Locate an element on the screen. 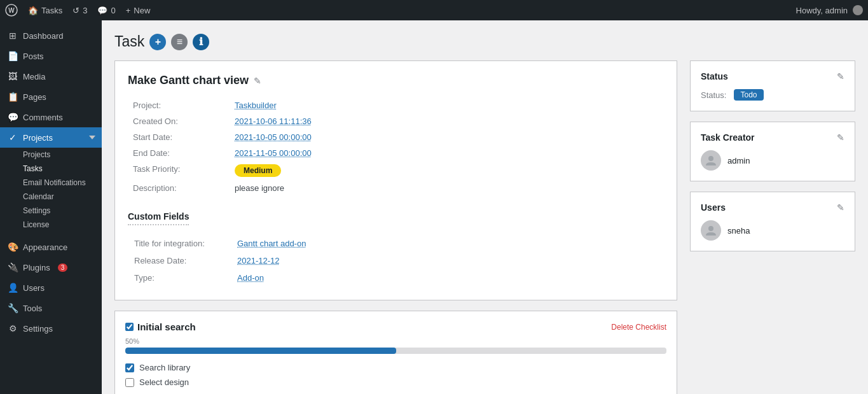 This screenshot has width=868, height=394. checklist-header-initial-search: Initial search Delete Checklist is located at coordinates (396, 327).